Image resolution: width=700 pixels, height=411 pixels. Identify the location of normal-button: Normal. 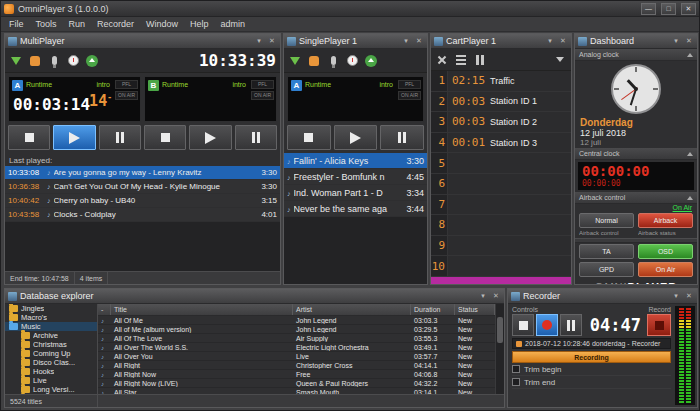
(606, 220).